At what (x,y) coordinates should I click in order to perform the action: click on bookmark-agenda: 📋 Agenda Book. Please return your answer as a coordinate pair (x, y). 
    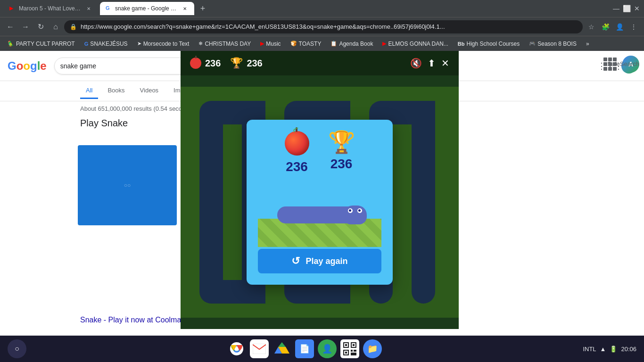
    Looking at the image, I should click on (352, 44).